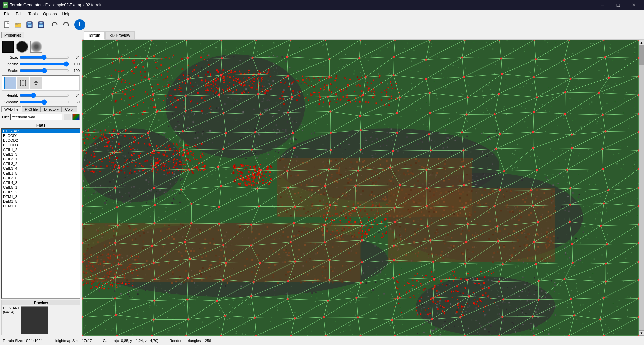  What do you see at coordinates (23, 83) in the screenshot?
I see `mode-raise-lower` at bounding box center [23, 83].